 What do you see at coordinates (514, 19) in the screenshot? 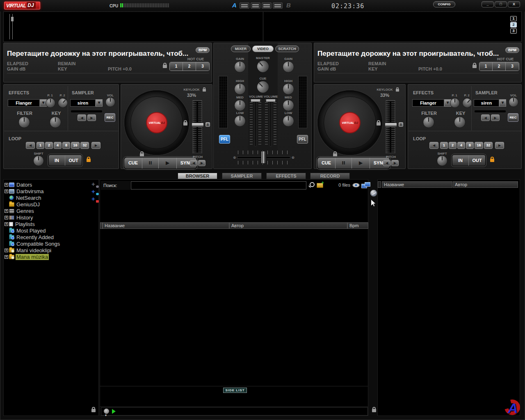
I see `waveform-zoom-button-1: 1` at bounding box center [514, 19].